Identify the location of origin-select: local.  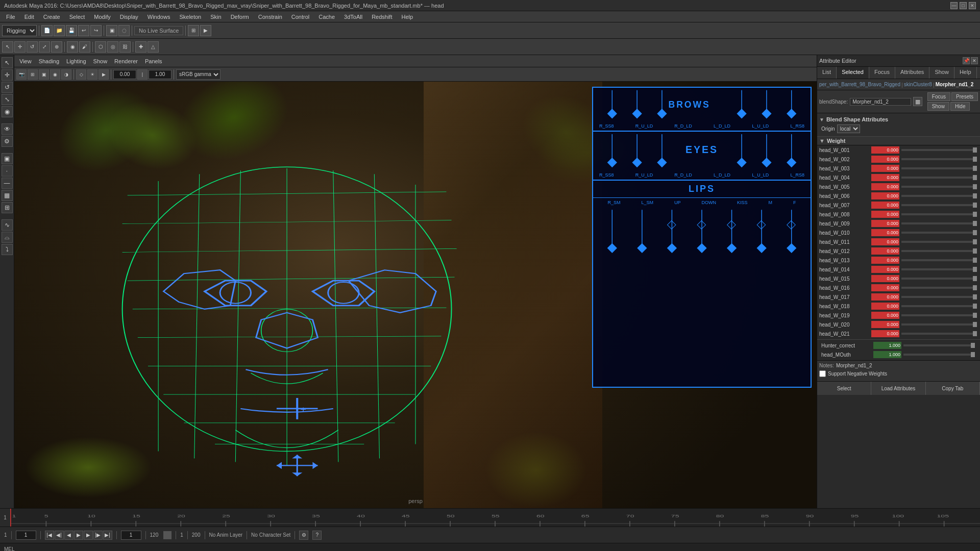
(848, 129).